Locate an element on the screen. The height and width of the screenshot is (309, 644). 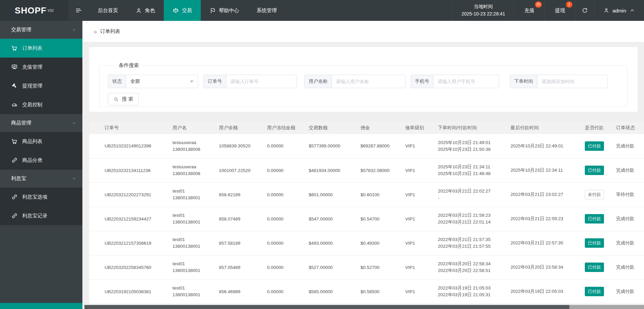
condition-legend: 条件搜索 is located at coordinates (129, 65).